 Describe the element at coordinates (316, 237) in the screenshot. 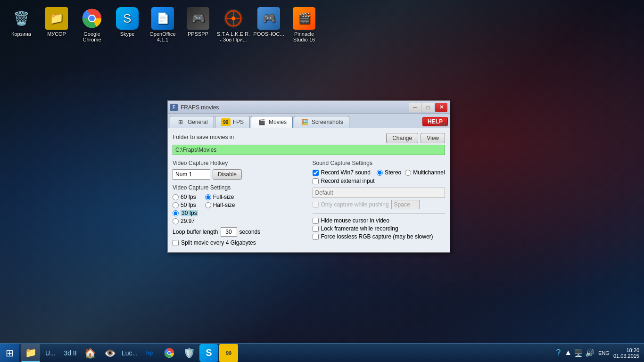

I see `force-lossless-checkbox` at that location.